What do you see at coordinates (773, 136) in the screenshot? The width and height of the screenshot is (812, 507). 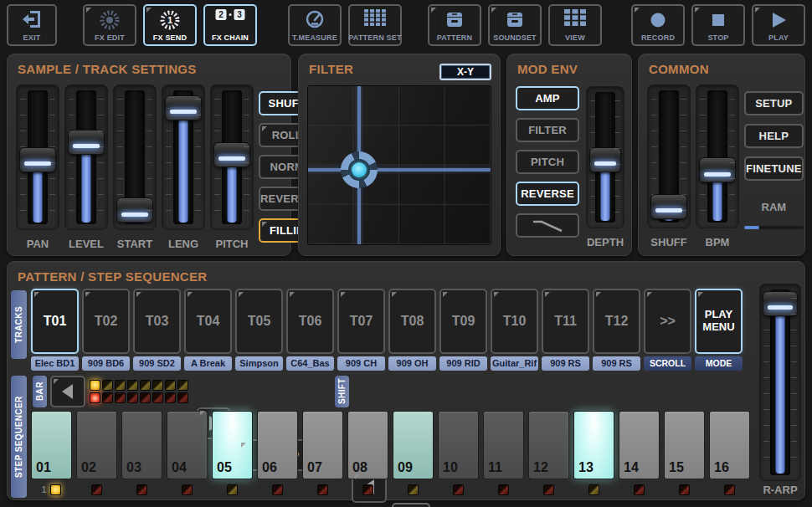 I see `help-button: HELP` at bounding box center [773, 136].